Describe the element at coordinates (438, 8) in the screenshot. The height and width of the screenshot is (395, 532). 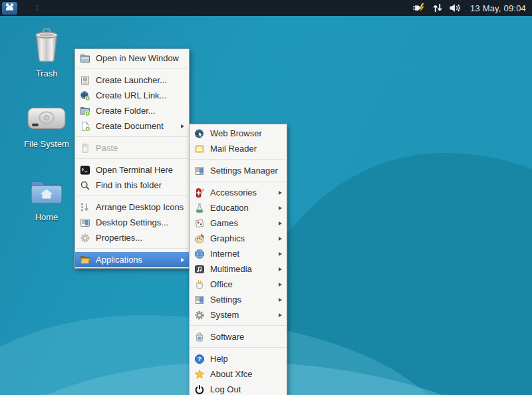
I see `network-traffic-icon` at that location.